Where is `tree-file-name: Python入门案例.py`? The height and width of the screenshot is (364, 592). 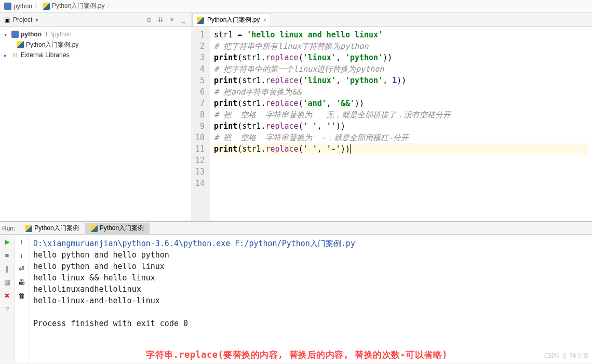 tree-file-name: Python入门案例.py is located at coordinates (52, 45).